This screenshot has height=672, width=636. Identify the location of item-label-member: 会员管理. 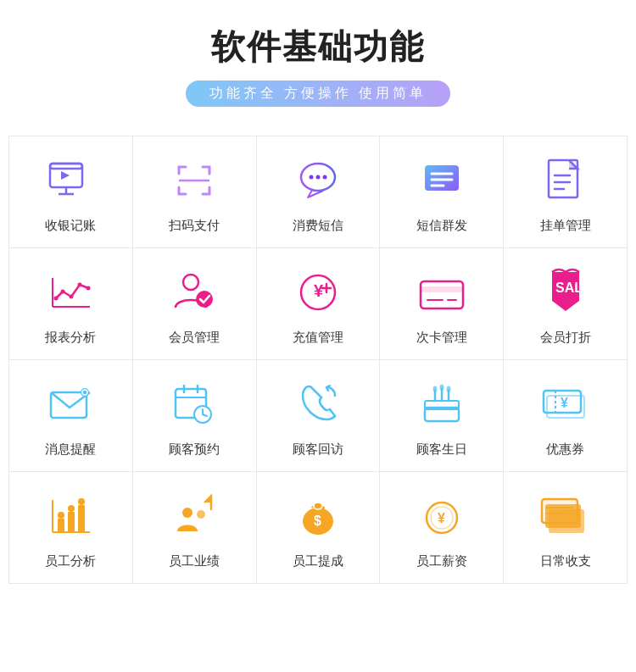
(194, 337).